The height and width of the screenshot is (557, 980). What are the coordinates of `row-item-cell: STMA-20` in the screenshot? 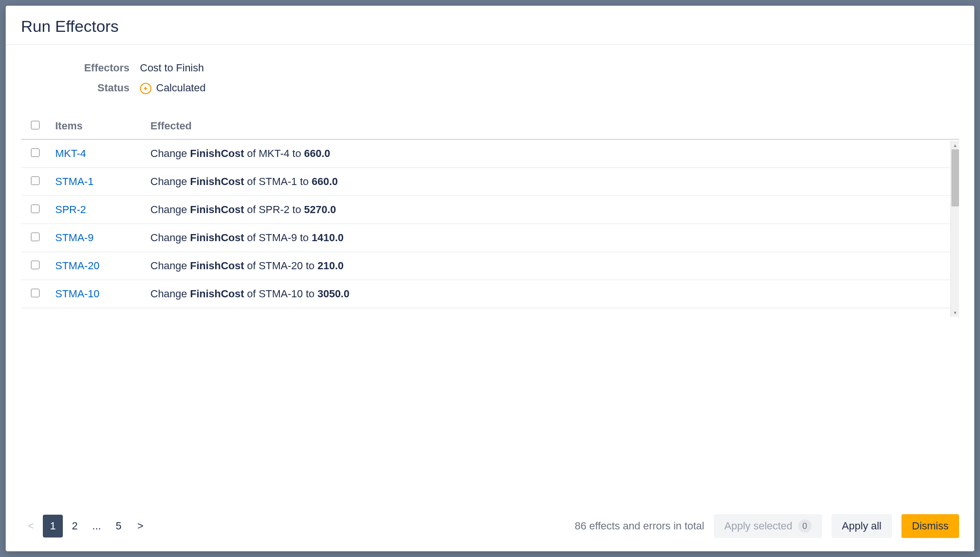 It's located at (97, 266).